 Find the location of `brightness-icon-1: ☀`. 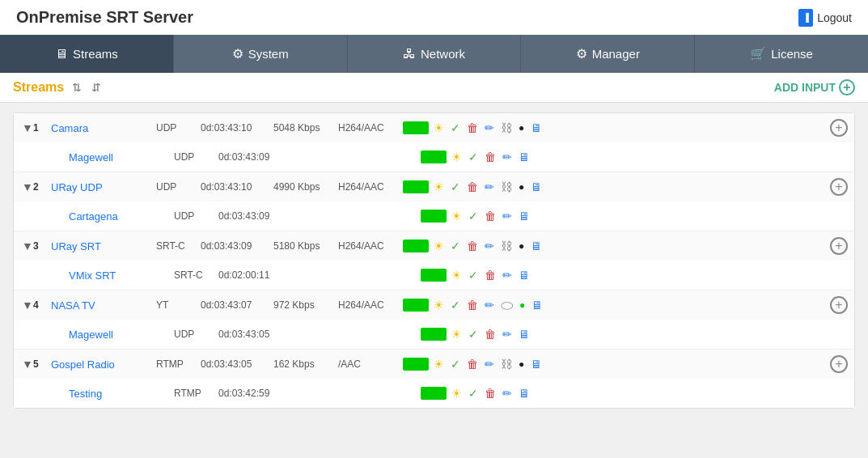

brightness-icon-1: ☀ is located at coordinates (438, 128).